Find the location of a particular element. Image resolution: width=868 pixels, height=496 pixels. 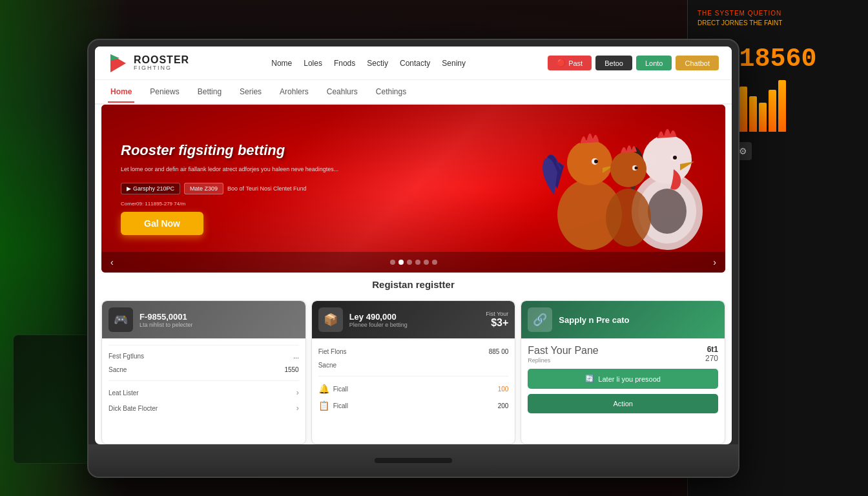

logo-text: ROOSTER FIGHTING is located at coordinates (161, 63).